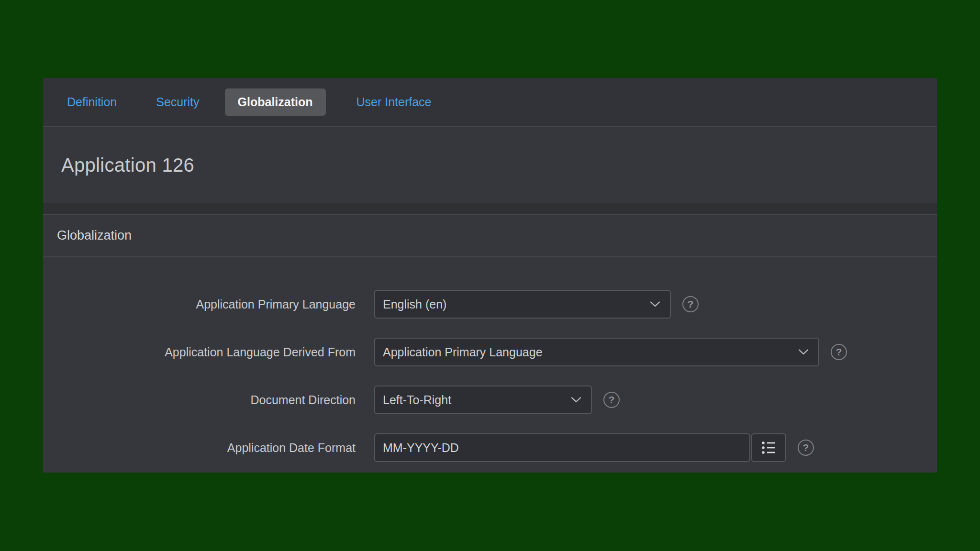 The width and height of the screenshot is (980, 551). Describe the element at coordinates (483, 400) in the screenshot. I see `document-direction-select: Left-To-Right` at that location.